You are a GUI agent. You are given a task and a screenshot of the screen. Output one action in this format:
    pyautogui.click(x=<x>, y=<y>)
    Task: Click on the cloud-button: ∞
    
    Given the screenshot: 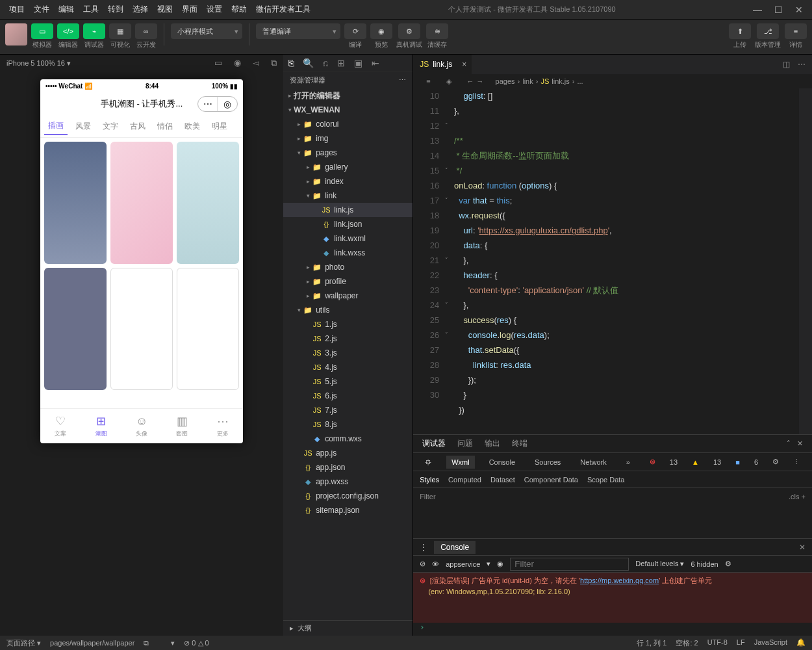 What is the action you would take?
    pyautogui.click(x=146, y=31)
    